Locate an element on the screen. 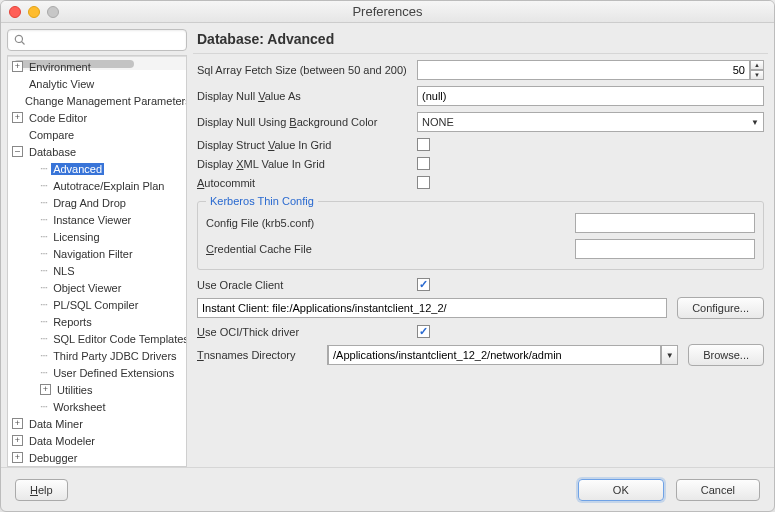  window-title: Preferences is located at coordinates (388, 12).